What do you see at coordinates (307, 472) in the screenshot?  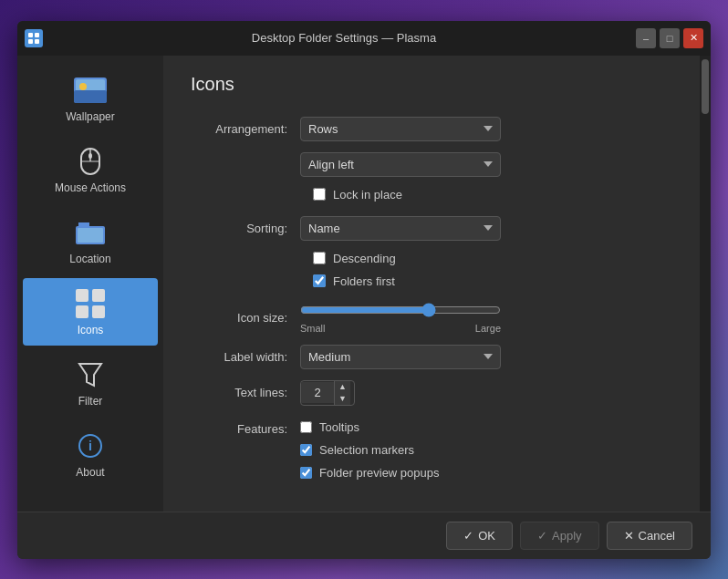 I see `folder-preview-checkbox` at bounding box center [307, 472].